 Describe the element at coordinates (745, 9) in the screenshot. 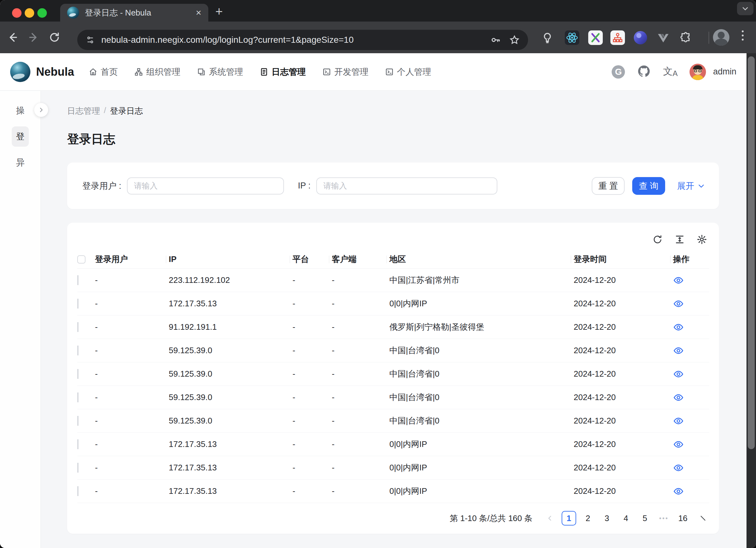

I see `tab-search-button` at that location.